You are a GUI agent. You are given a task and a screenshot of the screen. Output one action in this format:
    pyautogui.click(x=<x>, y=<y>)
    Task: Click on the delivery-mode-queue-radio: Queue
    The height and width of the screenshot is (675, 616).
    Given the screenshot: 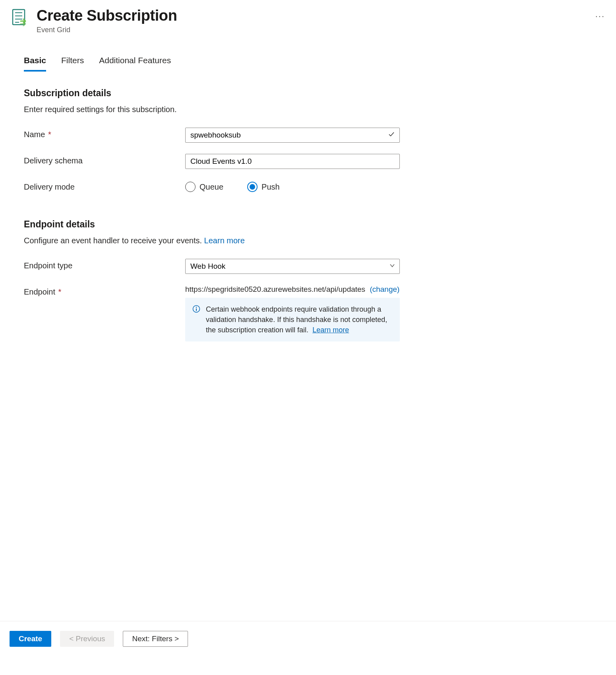 What is the action you would take?
    pyautogui.click(x=204, y=187)
    